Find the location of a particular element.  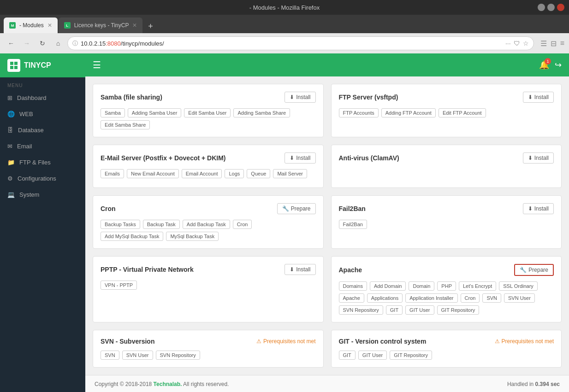

panel-icon: ⊟ is located at coordinates (553, 43).